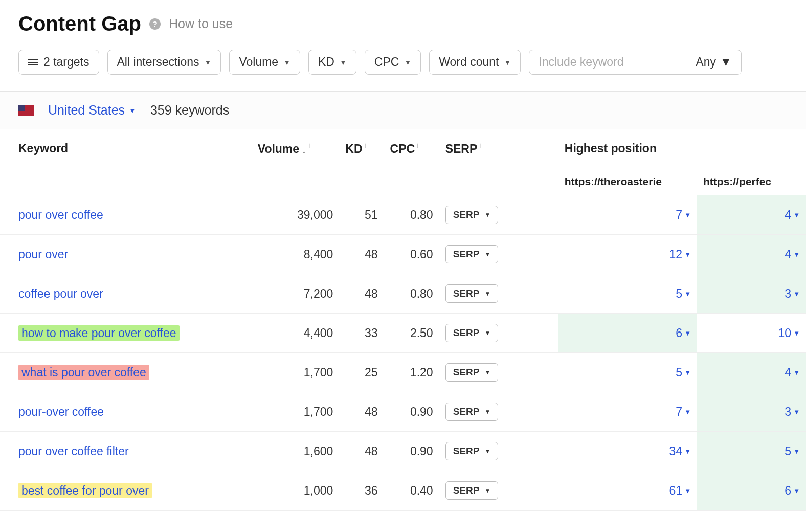  Describe the element at coordinates (296, 372) in the screenshot. I see `volume-cell: 1,700` at that location.